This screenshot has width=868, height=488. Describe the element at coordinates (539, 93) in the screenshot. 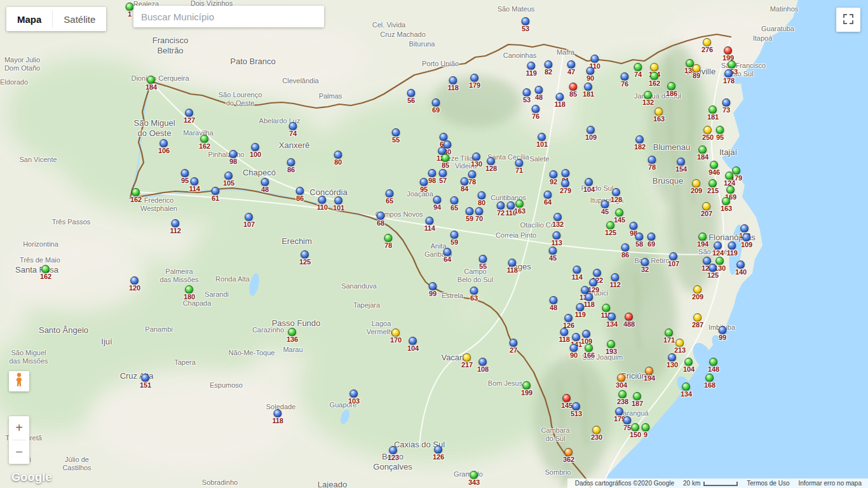

I see `map-marker: 48` at that location.